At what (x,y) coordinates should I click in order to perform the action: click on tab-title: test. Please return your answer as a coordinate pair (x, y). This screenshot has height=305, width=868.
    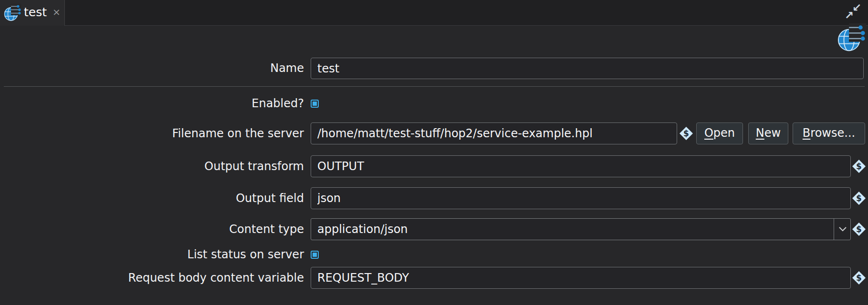
    Looking at the image, I should click on (35, 13).